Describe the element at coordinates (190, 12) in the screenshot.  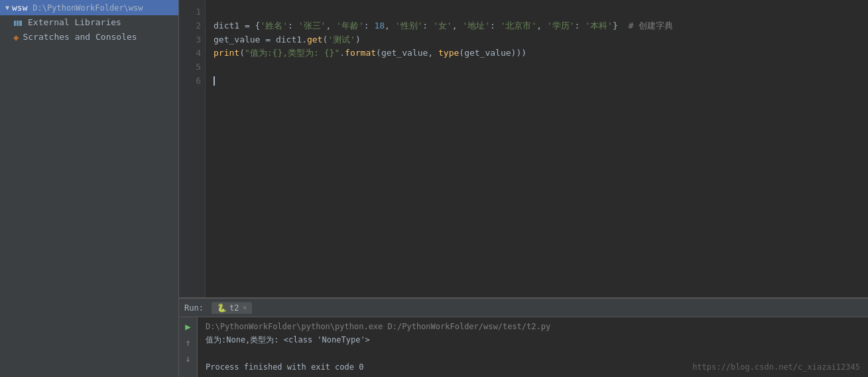
I see `line-num-1: 1` at that location.